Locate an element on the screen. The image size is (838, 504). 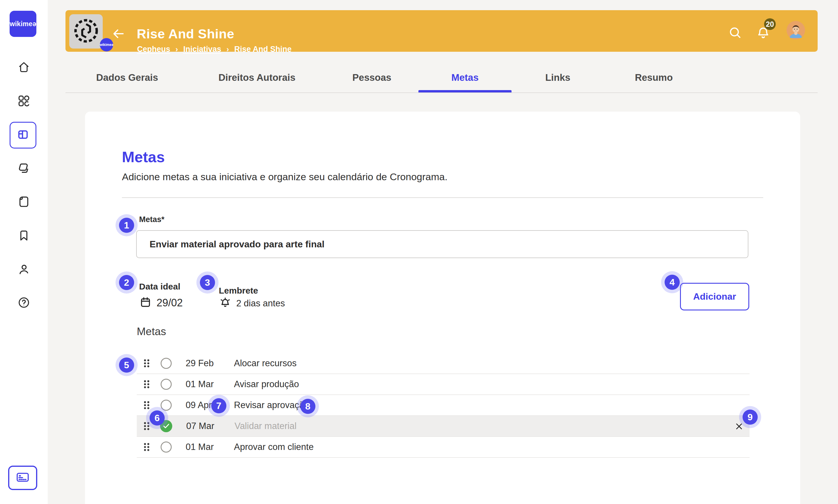
calendar-icon is located at coordinates (146, 303).